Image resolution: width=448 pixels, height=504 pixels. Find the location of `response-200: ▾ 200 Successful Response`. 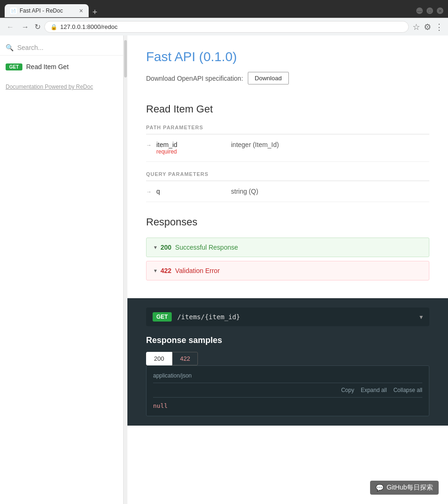

response-200: ▾ 200 Successful Response is located at coordinates (287, 247).